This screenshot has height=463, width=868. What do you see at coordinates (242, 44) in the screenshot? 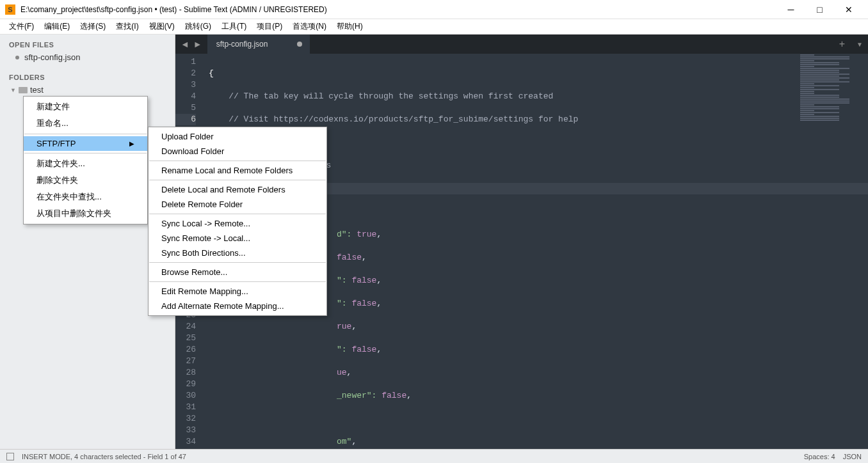
I see `tab-label: sftp-config.json` at bounding box center [242, 44].